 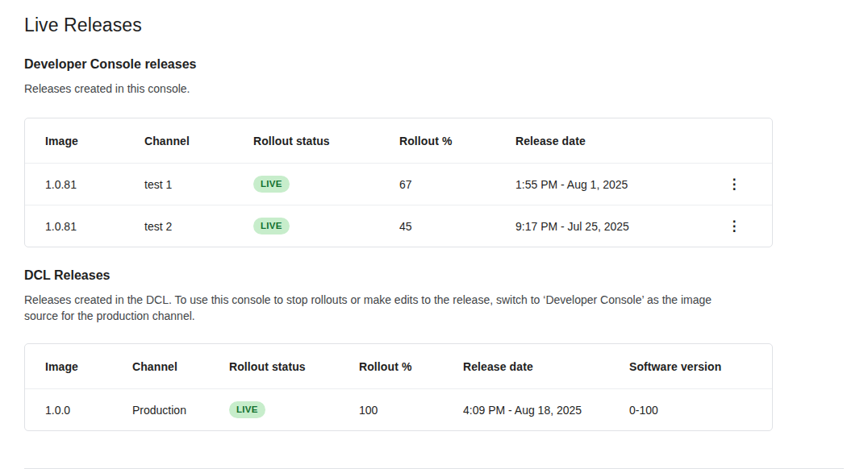 What do you see at coordinates (457, 185) in the screenshot?
I see `cell-rollout-percent: 67` at bounding box center [457, 185].